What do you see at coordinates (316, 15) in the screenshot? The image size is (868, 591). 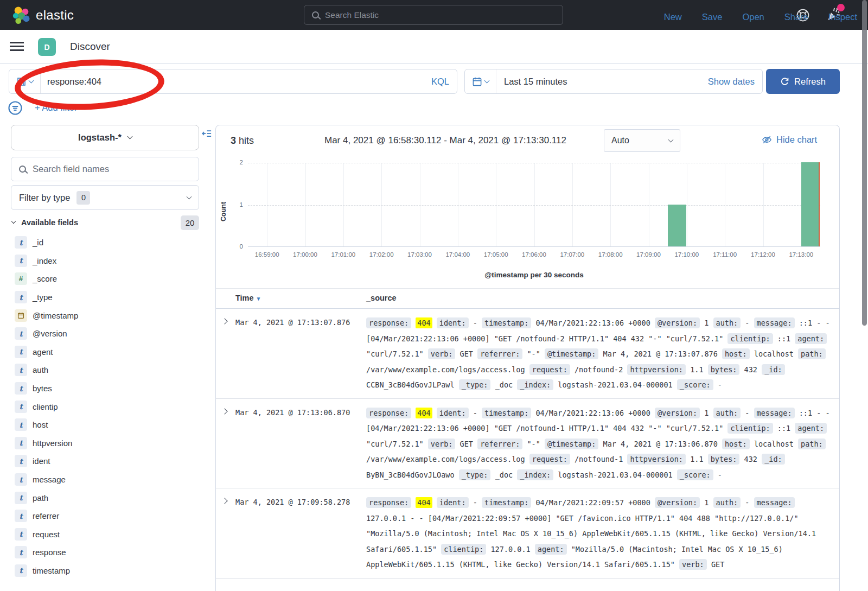 I see `search-icon` at bounding box center [316, 15].